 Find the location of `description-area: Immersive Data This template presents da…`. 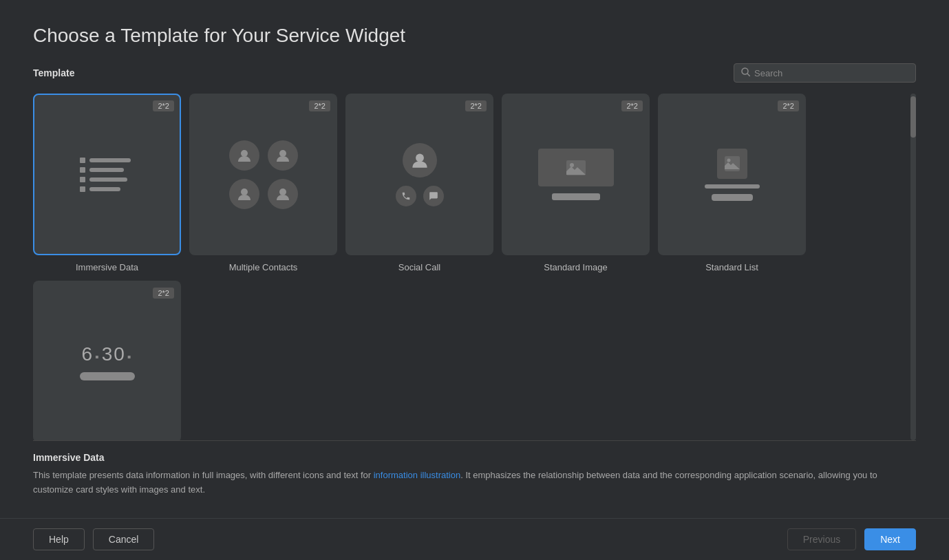

description-area: Immersive Data This template presents da… is located at coordinates (475, 472).